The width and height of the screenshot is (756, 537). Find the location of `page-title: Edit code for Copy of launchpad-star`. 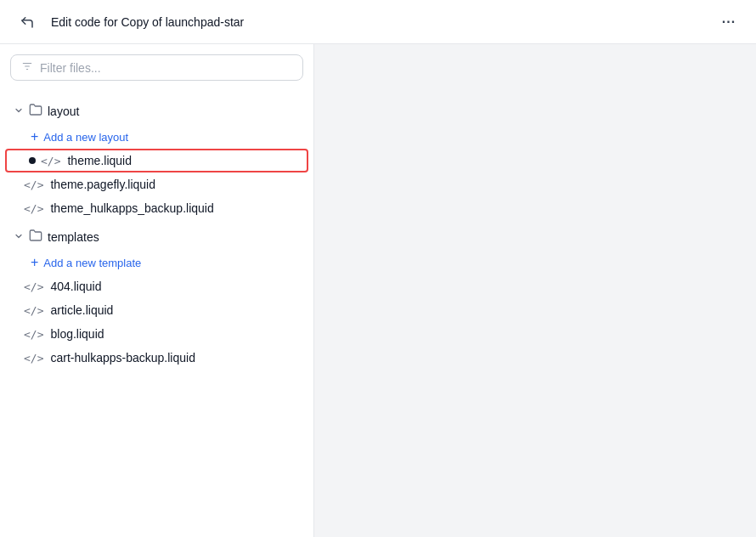

page-title: Edit code for Copy of launchpad-star is located at coordinates (378, 22).